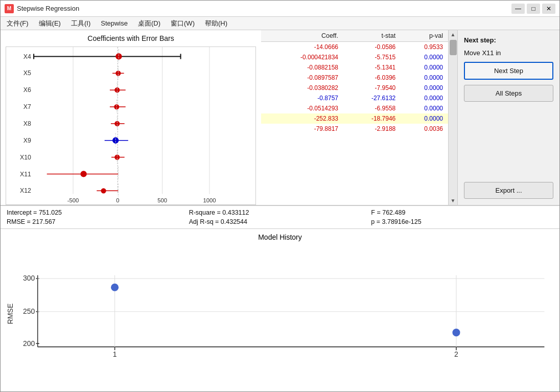 The height and width of the screenshot is (392, 560). Describe the element at coordinates (302, 67) in the screenshot. I see `coeff-value: -0.0882158` at that location.